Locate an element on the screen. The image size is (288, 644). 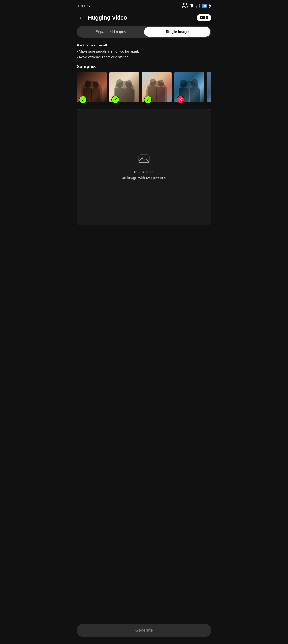
samples-title: Samples is located at coordinates (144, 66).